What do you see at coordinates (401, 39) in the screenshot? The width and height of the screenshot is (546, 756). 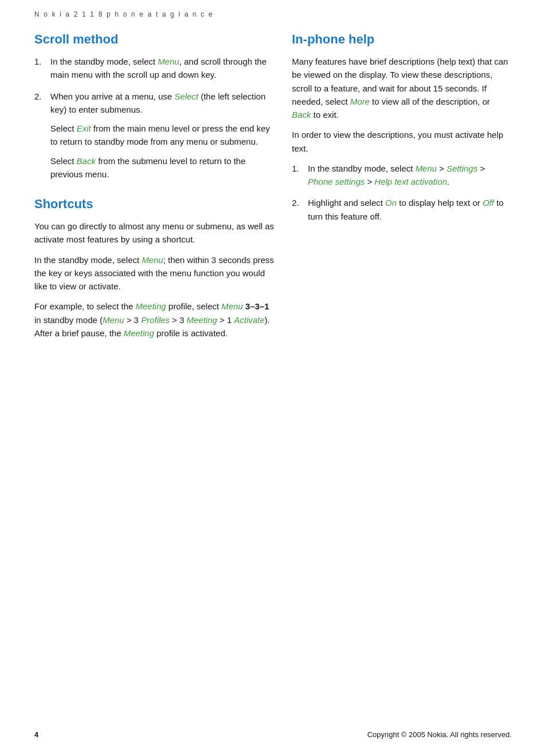 I see `inphone-help-title: In-phone help` at bounding box center [401, 39].